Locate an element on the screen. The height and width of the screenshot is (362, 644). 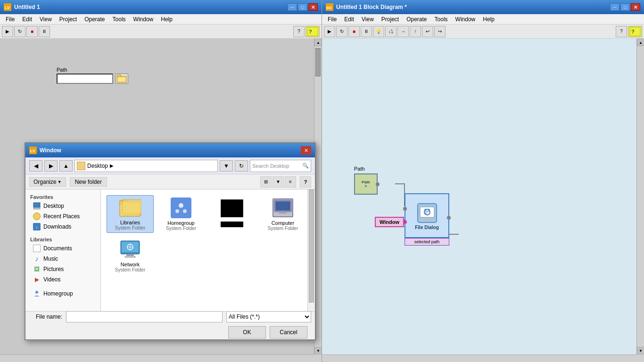
up-button: ▲ is located at coordinates (66, 166).